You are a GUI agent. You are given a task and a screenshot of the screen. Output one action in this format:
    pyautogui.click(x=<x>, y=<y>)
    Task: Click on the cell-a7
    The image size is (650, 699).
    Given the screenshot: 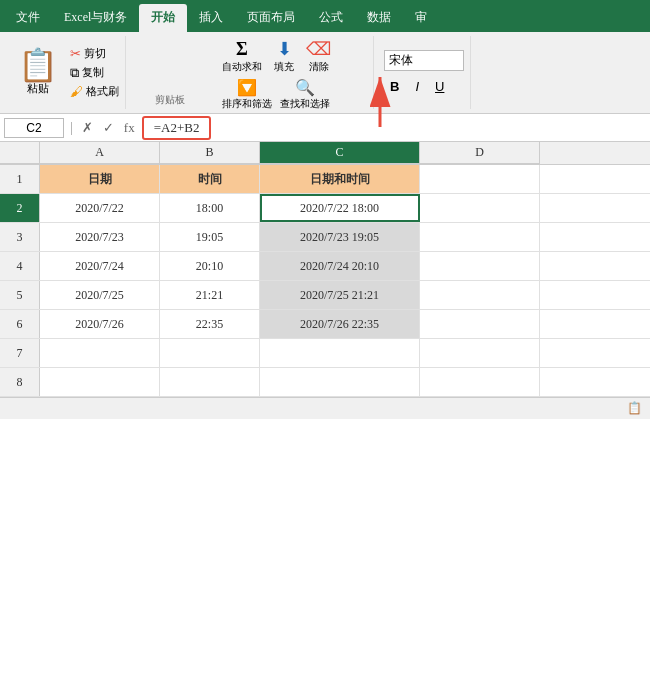 What is the action you would take?
    pyautogui.click(x=100, y=353)
    